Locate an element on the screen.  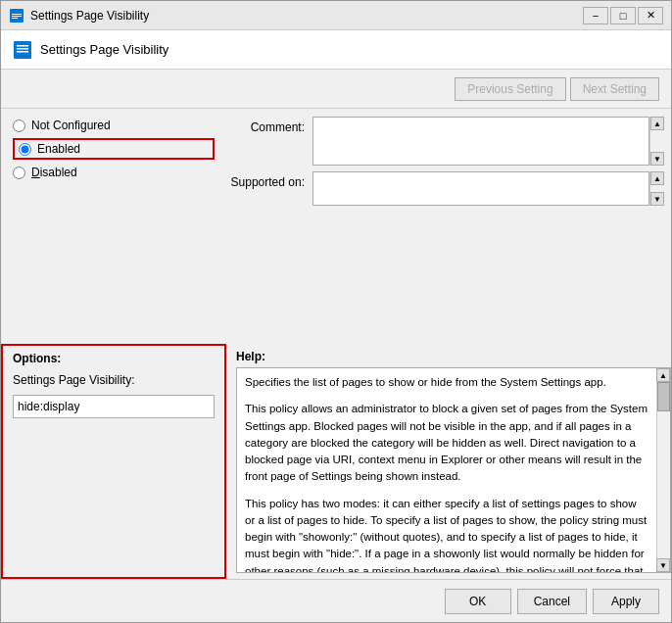
window-icon is located at coordinates (17, 16).